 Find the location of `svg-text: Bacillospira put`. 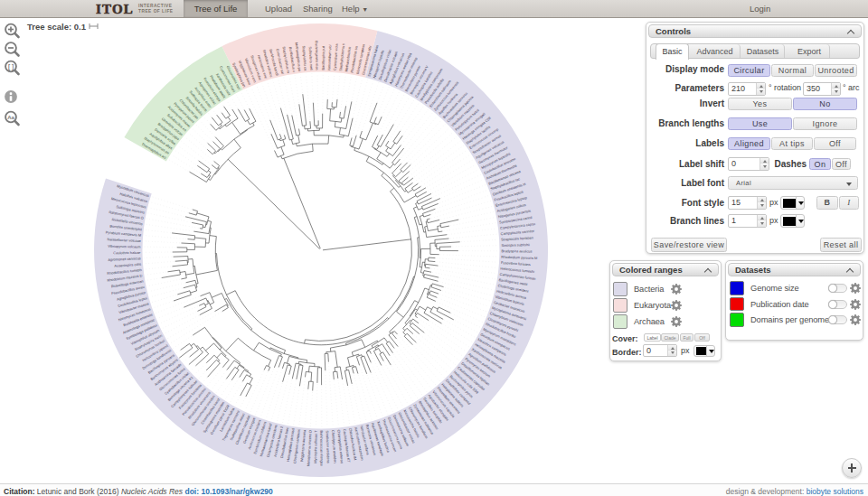

svg-text: Bacillospira put is located at coordinates (324, 58).